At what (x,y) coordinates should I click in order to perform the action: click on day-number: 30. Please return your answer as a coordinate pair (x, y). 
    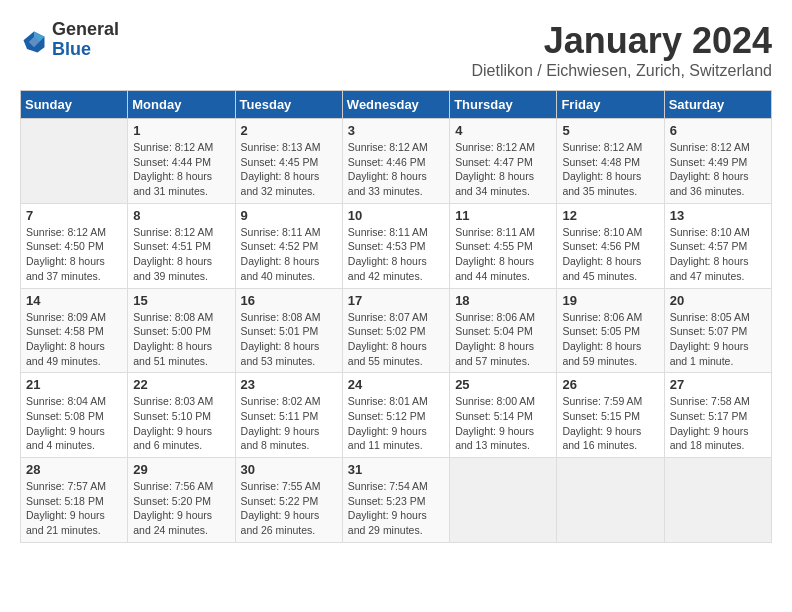
    Looking at the image, I should click on (289, 470).